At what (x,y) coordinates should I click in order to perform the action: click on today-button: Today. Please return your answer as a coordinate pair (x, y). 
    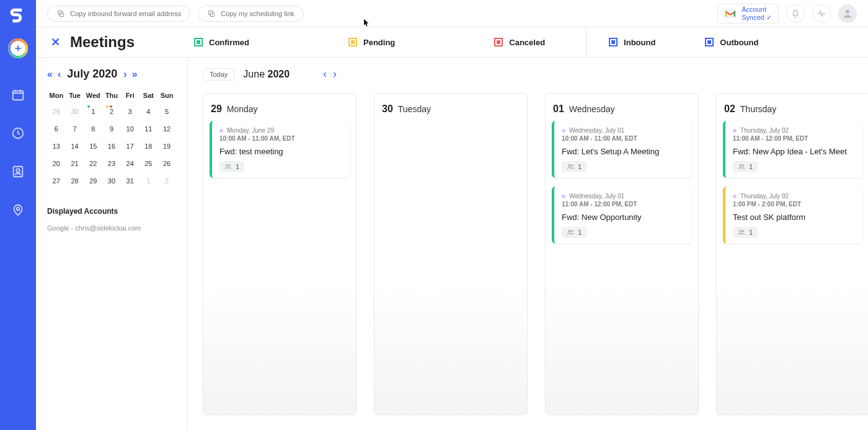
    Looking at the image, I should click on (218, 74).